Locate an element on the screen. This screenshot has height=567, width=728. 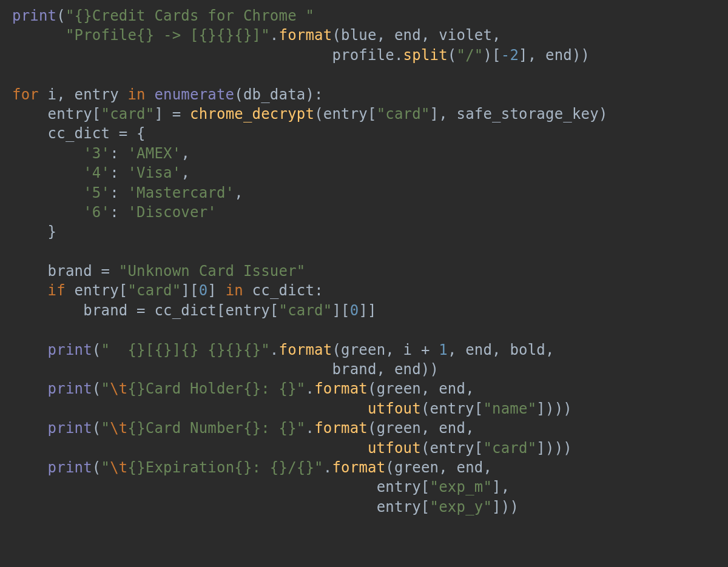
code-token: {}Expiration{}: {}/{}" is located at coordinates (225, 468).